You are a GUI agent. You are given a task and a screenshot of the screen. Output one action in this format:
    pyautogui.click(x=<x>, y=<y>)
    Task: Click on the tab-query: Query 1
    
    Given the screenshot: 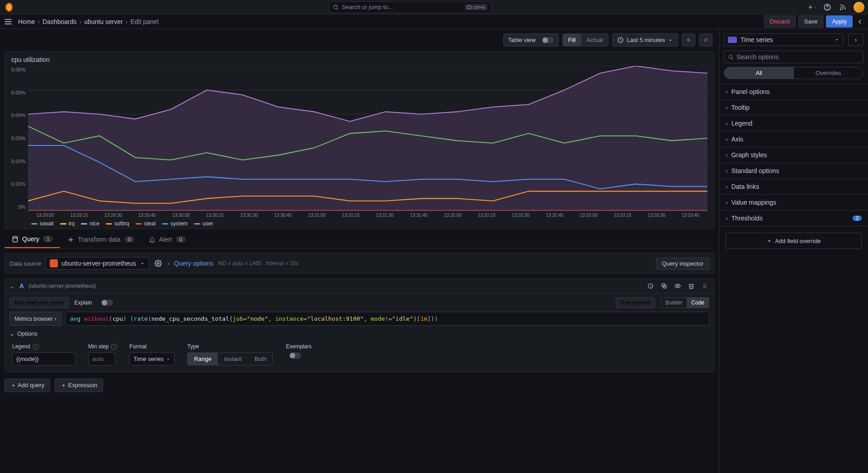 What is the action you would take?
    pyautogui.click(x=33, y=239)
    